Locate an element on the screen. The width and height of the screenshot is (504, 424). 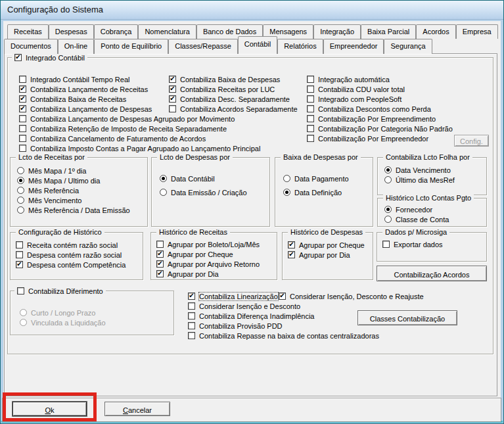
group-dados-microsiga: Dados p/ Microsiga Exportar dados is located at coordinates (432, 247).